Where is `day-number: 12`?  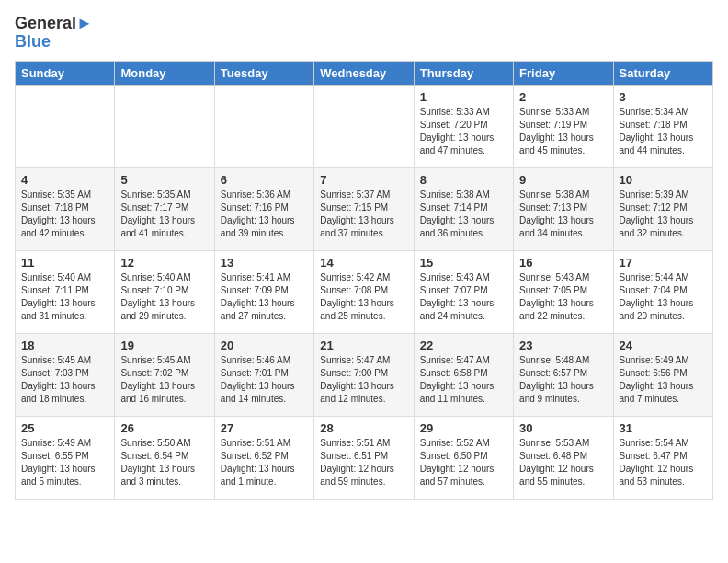
day-number: 12 is located at coordinates (164, 263).